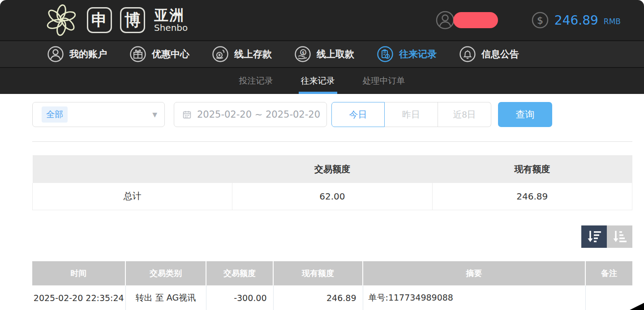 This screenshot has height=310, width=644. What do you see at coordinates (253, 54) in the screenshot?
I see `nav-label: 线上存款` at bounding box center [253, 54].